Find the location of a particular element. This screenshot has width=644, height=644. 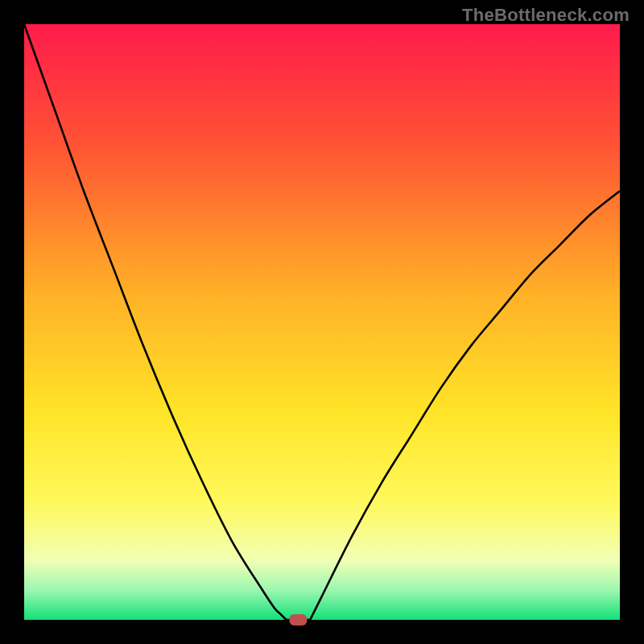

optimal-marker is located at coordinates (298, 620).